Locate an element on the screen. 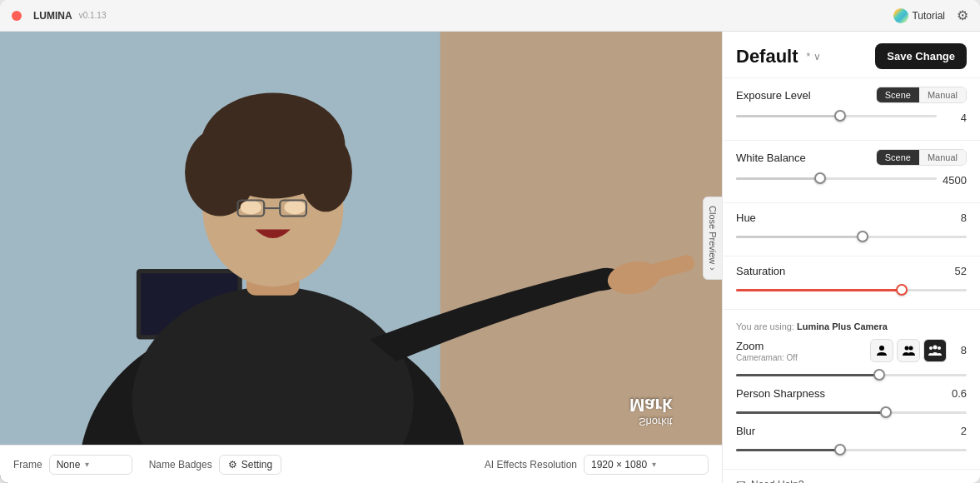 The width and height of the screenshot is (980, 483). setting-label: Setting is located at coordinates (256, 465).